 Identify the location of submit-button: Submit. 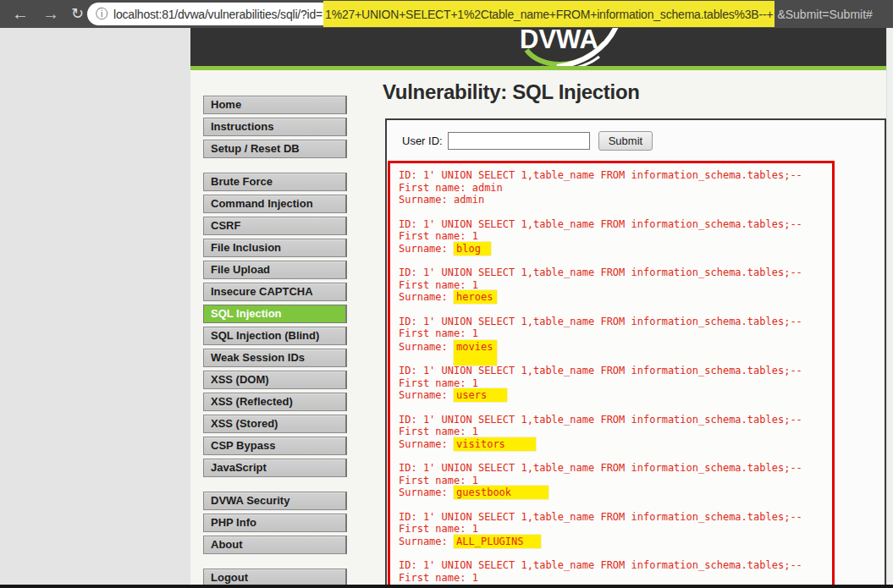
(626, 140).